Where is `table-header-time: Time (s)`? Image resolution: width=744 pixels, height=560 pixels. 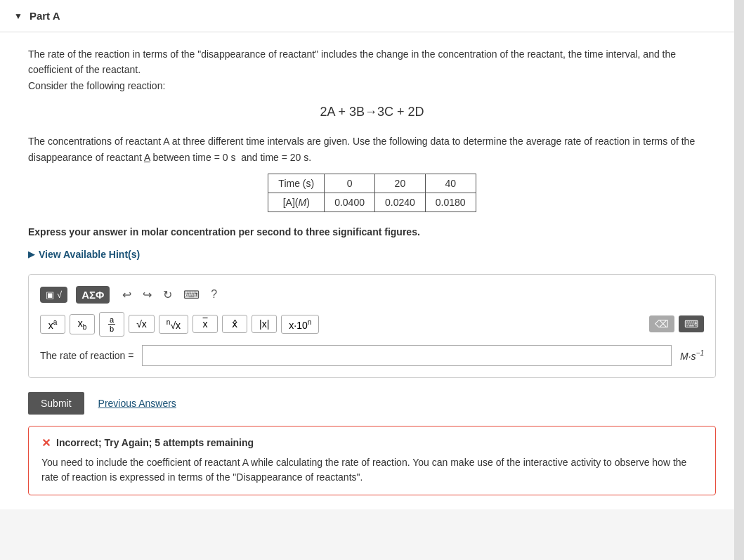 table-header-time: Time (s) is located at coordinates (296, 183).